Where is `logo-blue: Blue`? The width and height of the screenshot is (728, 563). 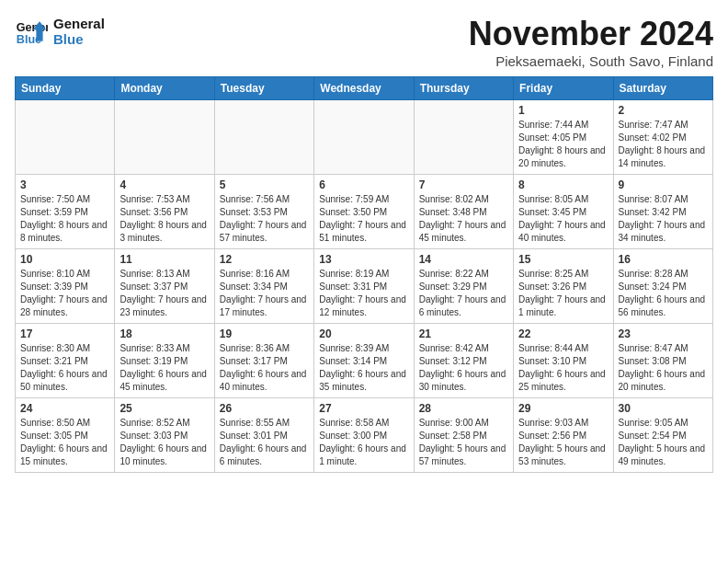
logo-blue: Blue is located at coordinates (79, 39).